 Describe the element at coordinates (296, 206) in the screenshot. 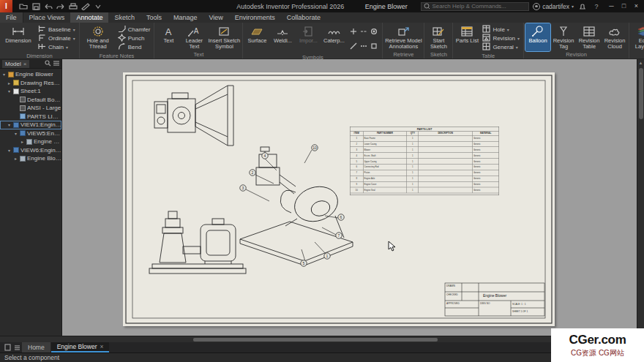

I see `view-isometric-drawing` at that location.